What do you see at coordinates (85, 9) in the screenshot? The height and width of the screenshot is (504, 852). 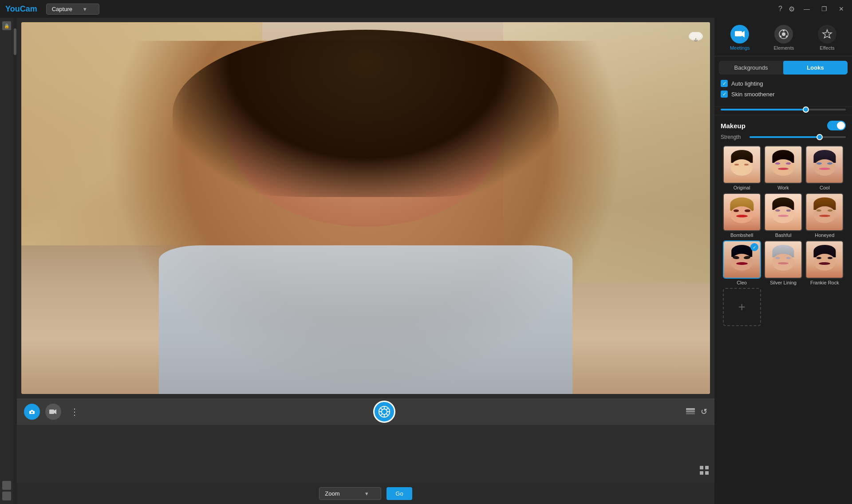 I see `capture-arrow-icon: ▾` at bounding box center [85, 9].